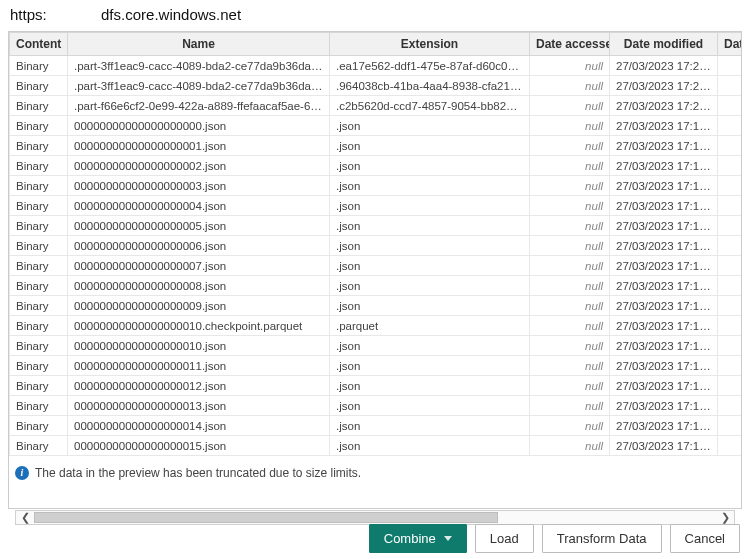  I want to click on table-row: Binary00000000000000000008.json.jsonnull…, so click(376, 286).